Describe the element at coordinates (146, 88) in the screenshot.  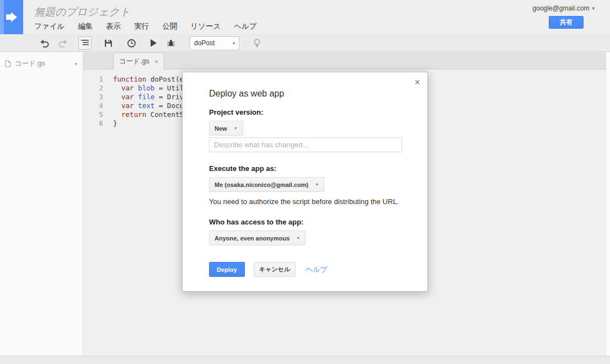
I see `code-token: blob` at that location.